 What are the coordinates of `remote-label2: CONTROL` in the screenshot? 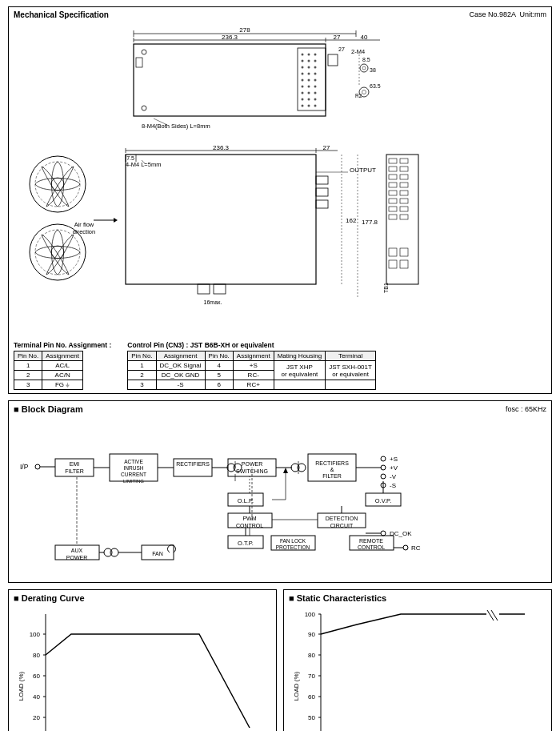 It's located at (371, 548).